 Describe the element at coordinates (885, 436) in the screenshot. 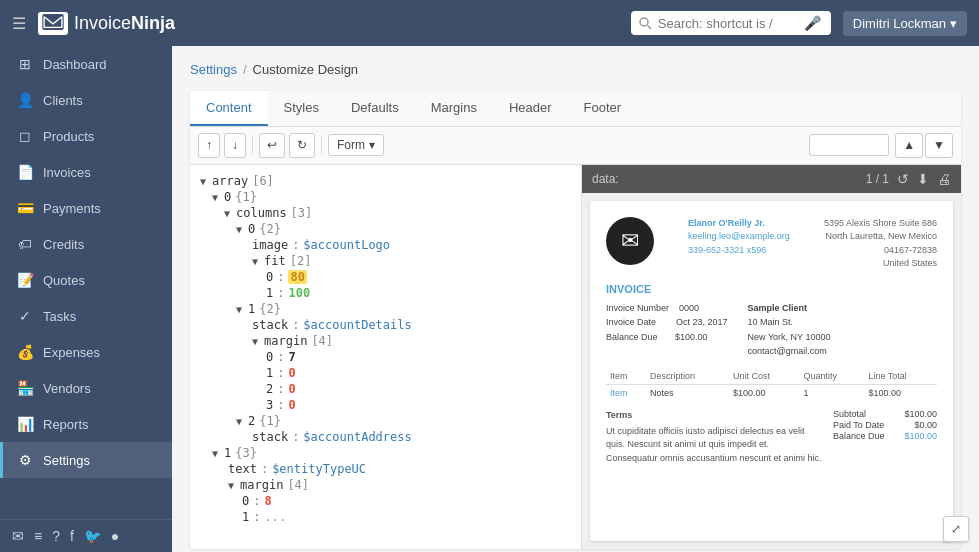

I see `balance-row: Balance Due $100.00` at that location.